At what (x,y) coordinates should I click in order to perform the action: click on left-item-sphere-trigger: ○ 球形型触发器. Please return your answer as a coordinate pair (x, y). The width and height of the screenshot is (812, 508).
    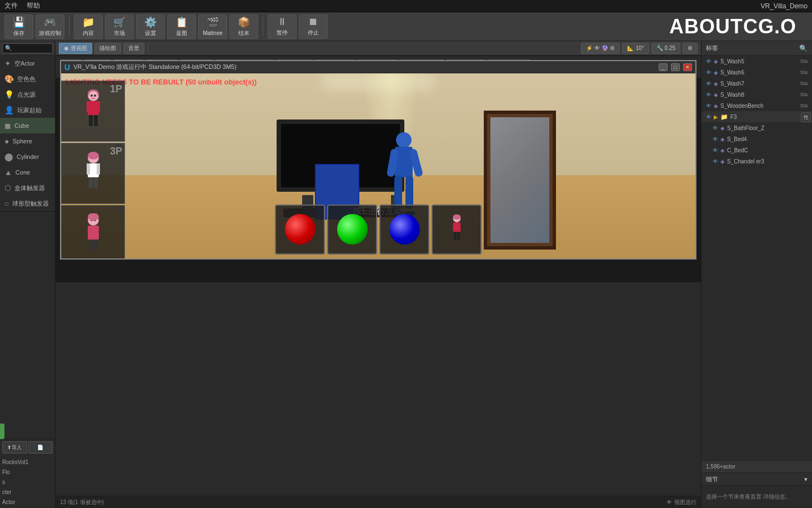
    Looking at the image, I should click on (28, 203).